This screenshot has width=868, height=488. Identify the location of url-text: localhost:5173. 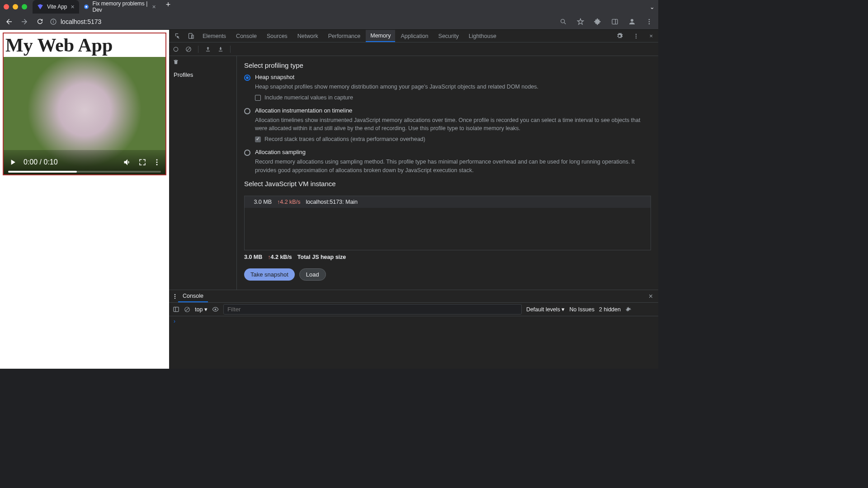
(81, 22).